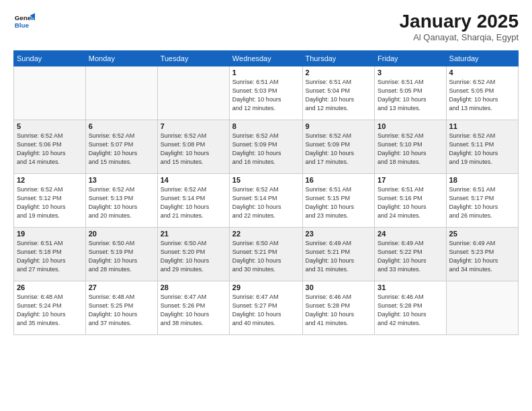  Describe the element at coordinates (482, 126) in the screenshot. I see `day-number: 11` at that location.